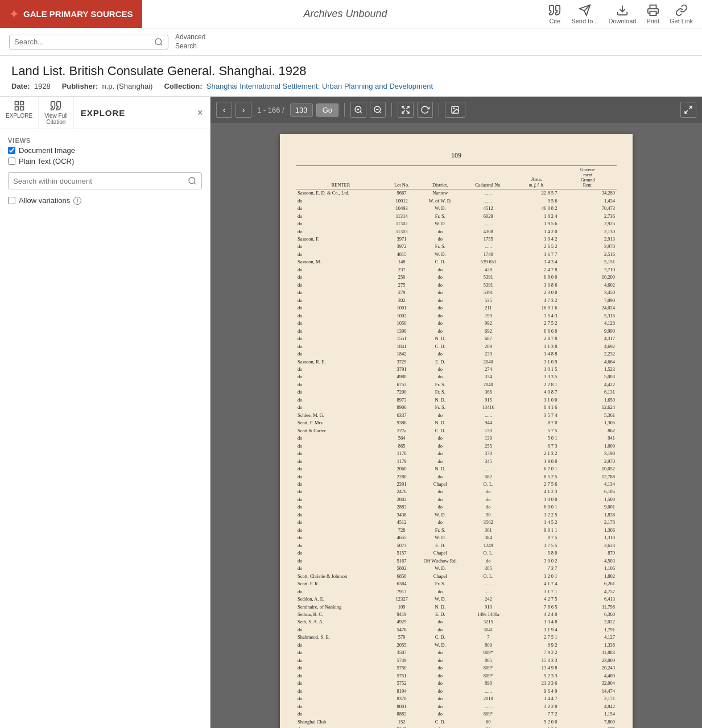 The height and width of the screenshot is (728, 702). Describe the element at coordinates (682, 14) in the screenshot. I see `get-link-button: Get Link` at that location.